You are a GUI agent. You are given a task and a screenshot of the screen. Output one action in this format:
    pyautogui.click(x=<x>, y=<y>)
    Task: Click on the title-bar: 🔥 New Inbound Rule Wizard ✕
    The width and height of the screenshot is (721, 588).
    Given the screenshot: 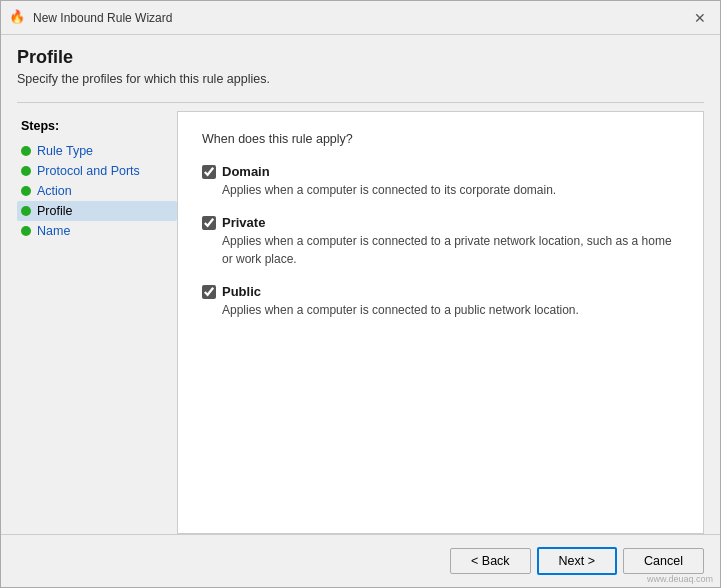 What is the action you would take?
    pyautogui.click(x=360, y=18)
    